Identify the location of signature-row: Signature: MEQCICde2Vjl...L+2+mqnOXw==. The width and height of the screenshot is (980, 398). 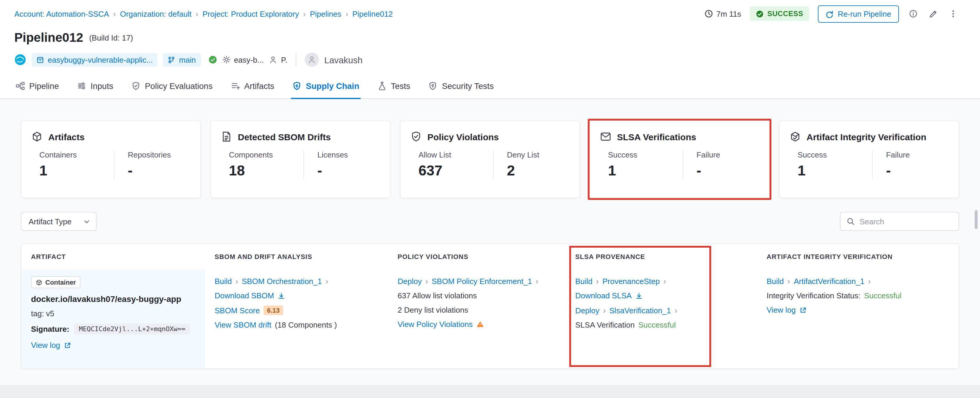
(113, 329).